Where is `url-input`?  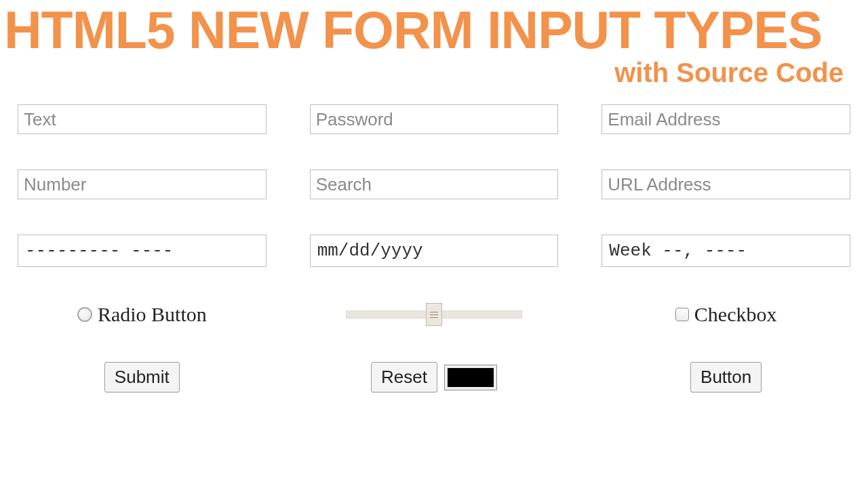 url-input is located at coordinates (726, 184).